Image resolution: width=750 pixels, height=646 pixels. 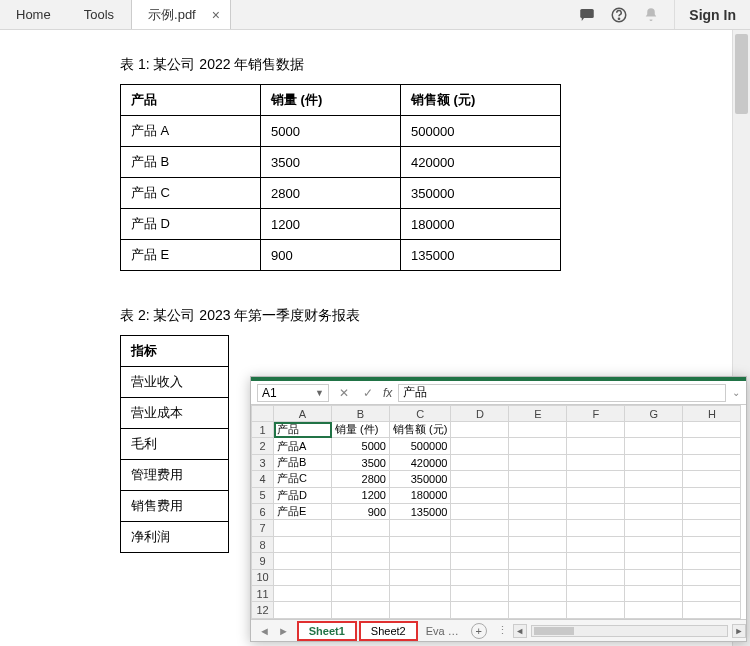 I want to click on tab-home: Home, so click(x=34, y=14).